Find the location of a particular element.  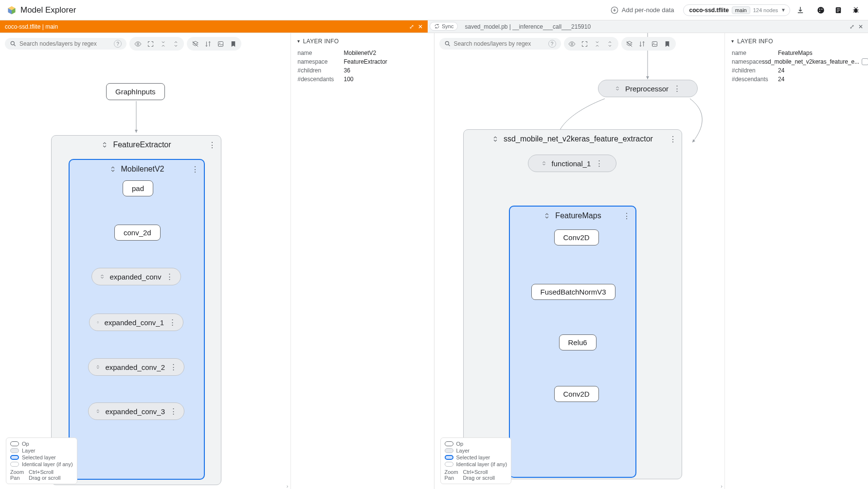

node-conv2d: conv_2d is located at coordinates (137, 232).